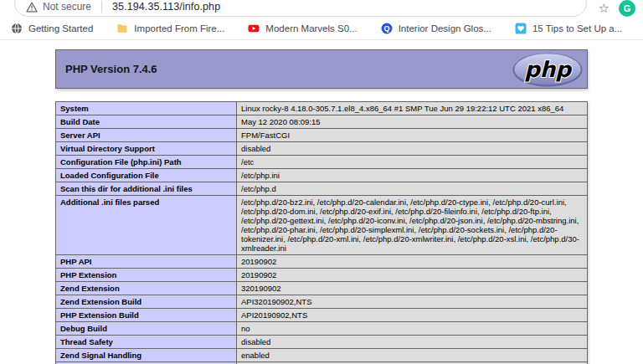  I want to click on row-label: Zend Signal Handling, so click(147, 356).